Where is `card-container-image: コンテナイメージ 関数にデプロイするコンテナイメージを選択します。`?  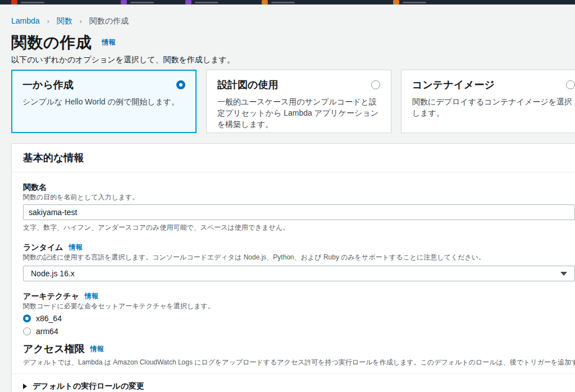
card-container-image: コンテナイメージ 関数にデプロイするコンテナイメージを選択します。 is located at coordinates (488, 101).